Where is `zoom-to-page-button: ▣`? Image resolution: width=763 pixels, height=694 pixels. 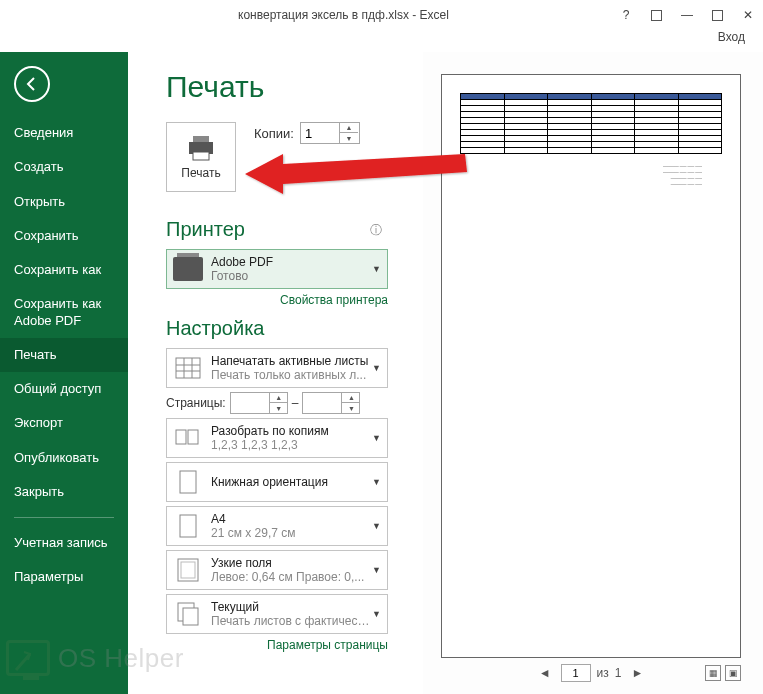 zoom-to-page-button: ▣ is located at coordinates (733, 673).